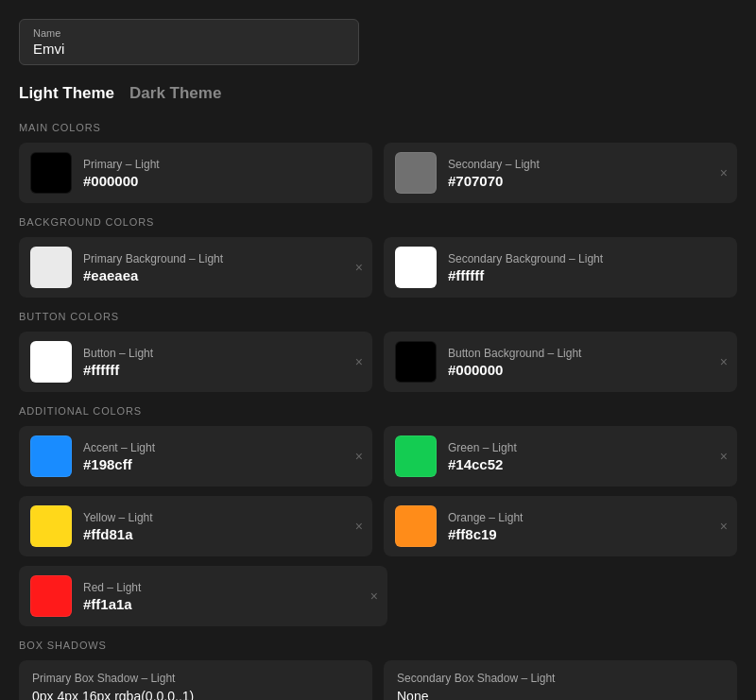  I want to click on green-light-name: Green – Light, so click(482, 448).